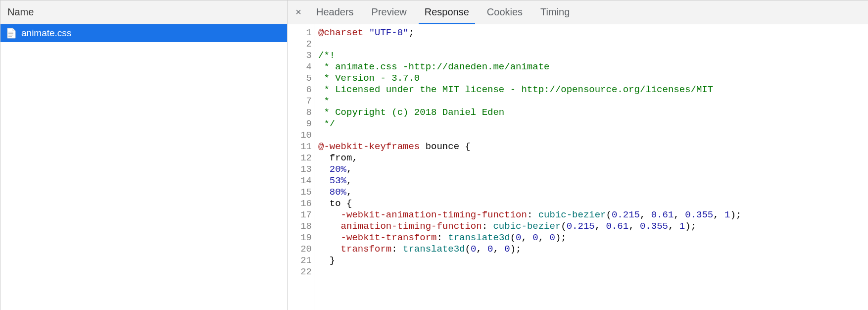  Describe the element at coordinates (300, 78) in the screenshot. I see `line-number: 5` at that location.